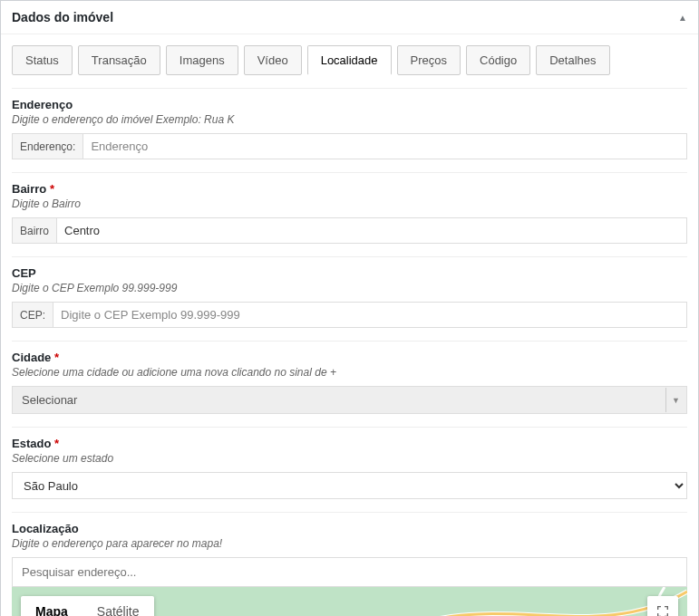 This screenshot has height=616, width=699. What do you see at coordinates (350, 60) in the screenshot?
I see `tabs: Status Transação Imagens Vídeo Localidad…` at bounding box center [350, 60].